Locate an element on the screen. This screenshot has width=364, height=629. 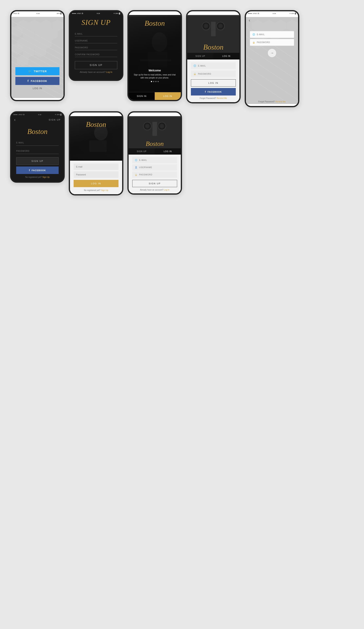
arrow-button-5: → is located at coordinates (272, 53).